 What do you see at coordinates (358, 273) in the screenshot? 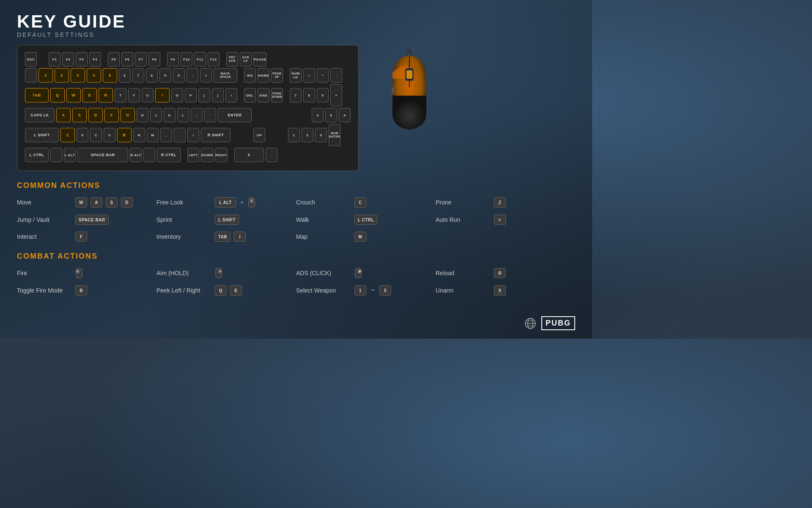
I see `mouse-icon-ads` at bounding box center [358, 273].